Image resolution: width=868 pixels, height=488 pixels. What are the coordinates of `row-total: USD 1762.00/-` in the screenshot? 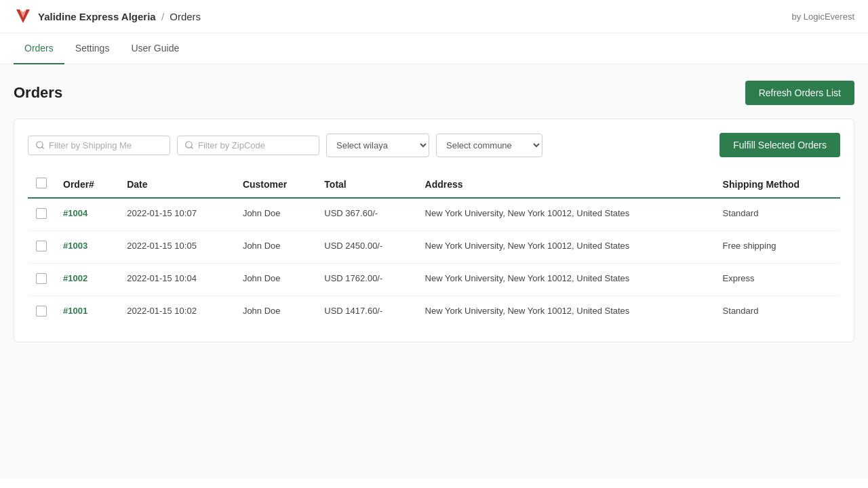 It's located at (366, 280).